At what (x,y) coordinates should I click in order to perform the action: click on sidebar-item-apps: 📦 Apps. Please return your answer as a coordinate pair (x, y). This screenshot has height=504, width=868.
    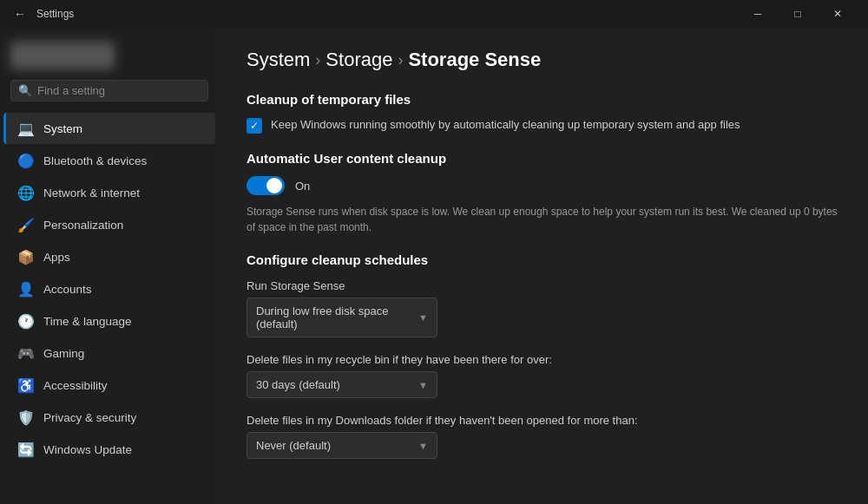
    Looking at the image, I should click on (109, 257).